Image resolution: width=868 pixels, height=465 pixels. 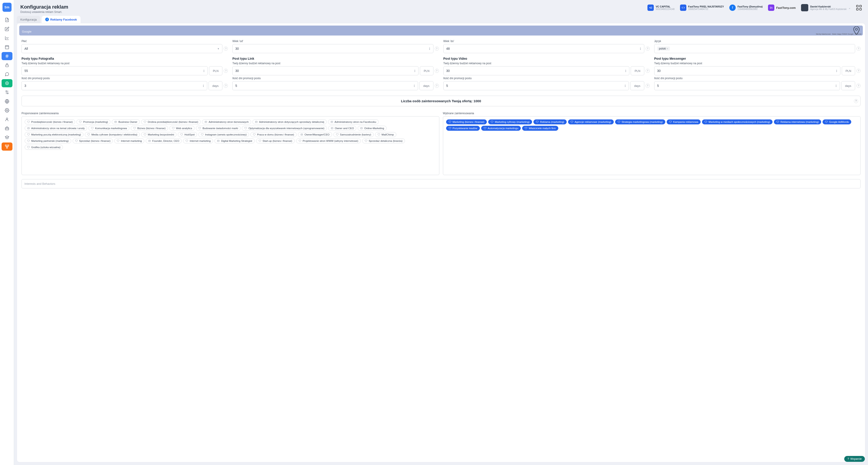 What do you see at coordinates (661, 7) in the screenshot?
I see `account-vc: VC CAPITAL503234931224148` at bounding box center [661, 7].